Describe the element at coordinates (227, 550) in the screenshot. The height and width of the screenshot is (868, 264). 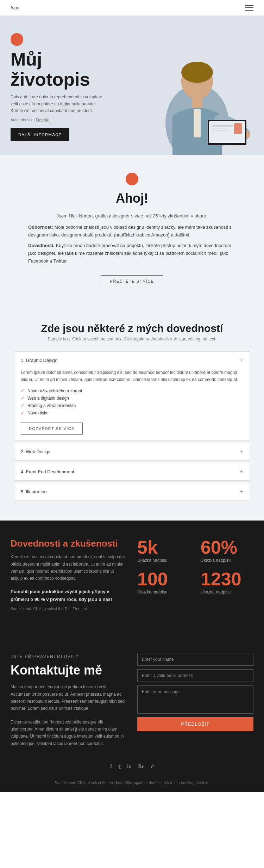
I see `stat-block-2: 60% Ukázka nadpisu` at that location.